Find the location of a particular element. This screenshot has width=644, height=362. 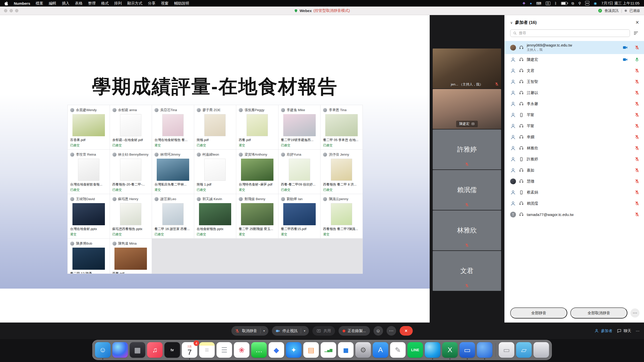

menu-item-顯示方式: 顯示方式 is located at coordinates (135, 4).